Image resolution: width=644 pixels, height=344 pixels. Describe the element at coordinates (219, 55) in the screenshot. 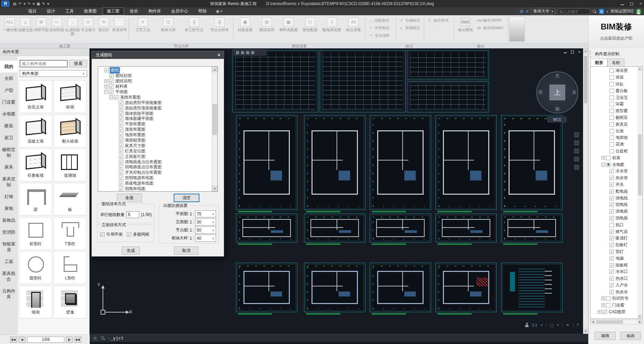

I see `dialog-close-icon: ✕` at that location.